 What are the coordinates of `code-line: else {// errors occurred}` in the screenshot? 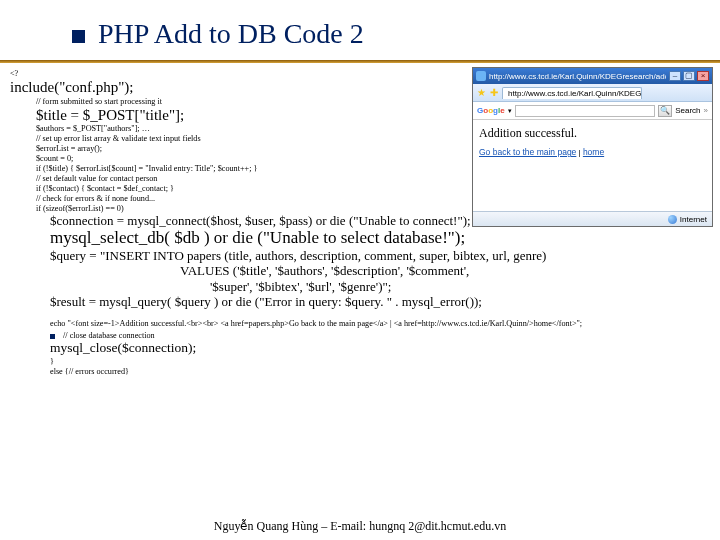 It's located at (361, 372).